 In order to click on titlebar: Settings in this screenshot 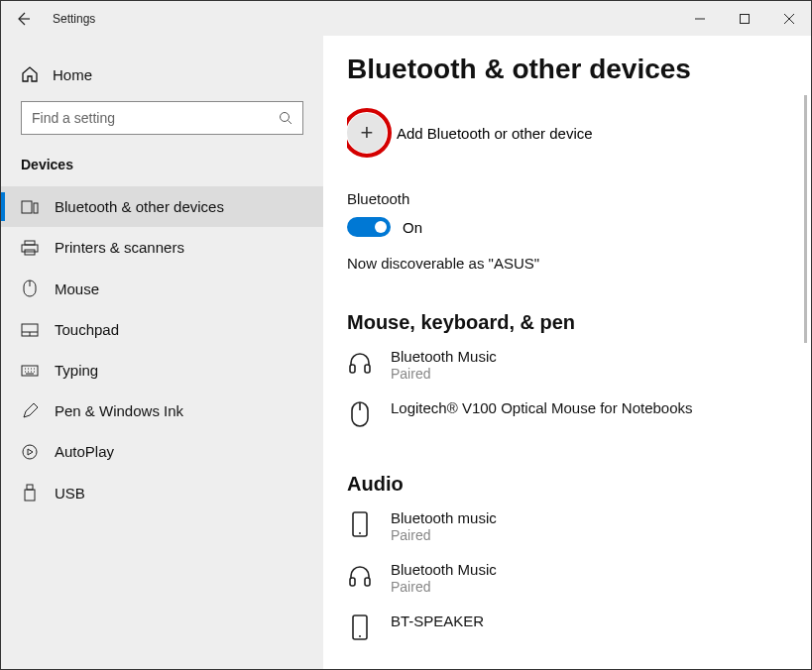, I will do `click(406, 18)`.